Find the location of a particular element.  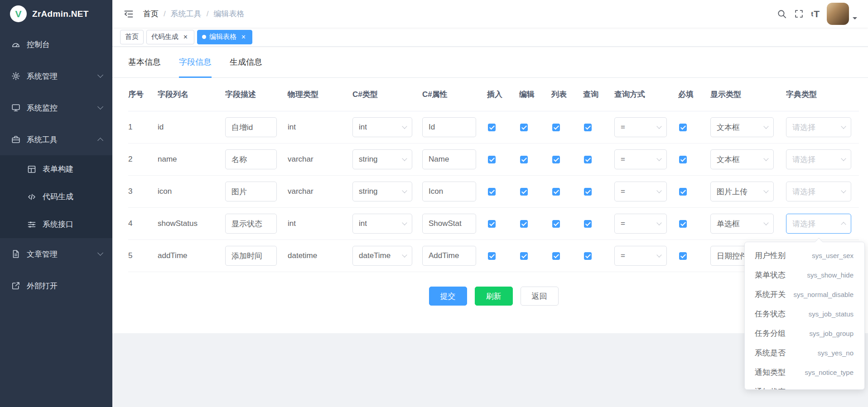

breadcrumb-item: 首页 is located at coordinates (151, 14).